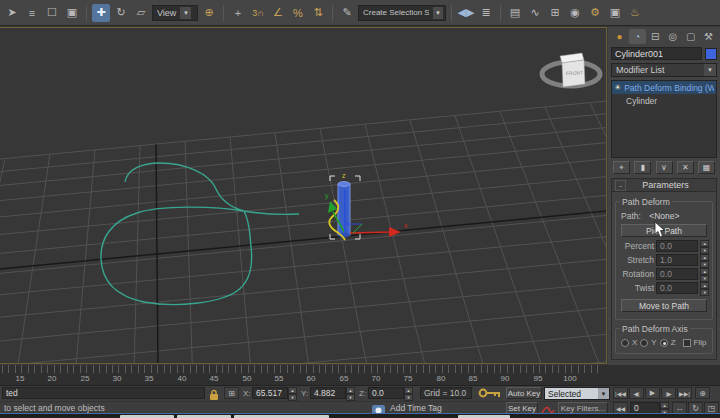 This screenshot has height=418, width=720. I want to click on timeline-tick-label: 60, so click(312, 378).